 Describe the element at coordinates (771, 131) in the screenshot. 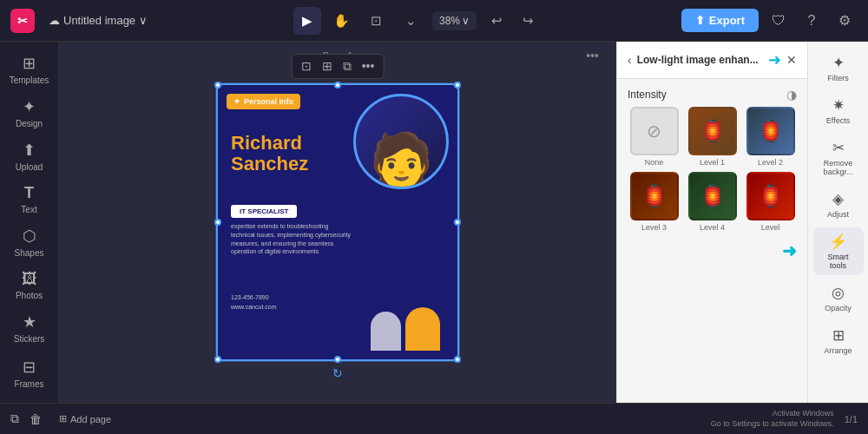

I see `level2-icon: 🏮` at that location.